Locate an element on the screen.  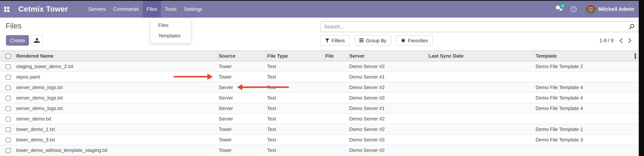
col-server: Server is located at coordinates (388, 56).